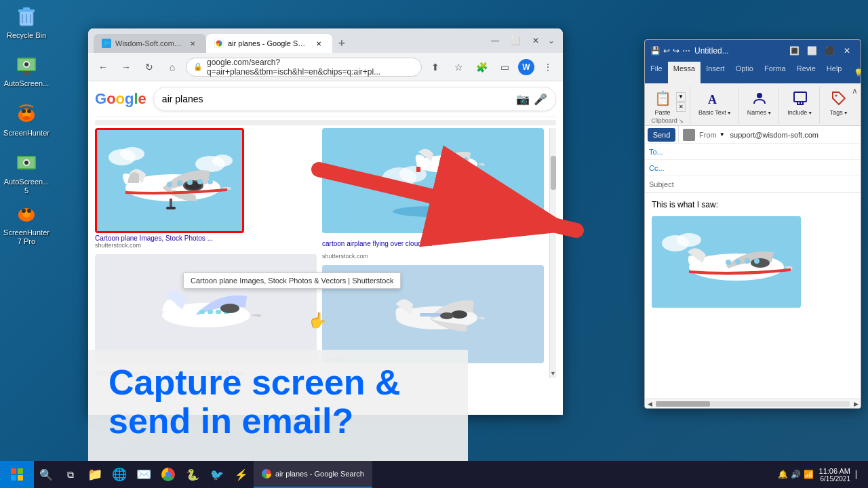 Image resolution: width=868 pixels, height=488 pixels. Describe the element at coordinates (17, 474) in the screenshot. I see `start-button` at that location.